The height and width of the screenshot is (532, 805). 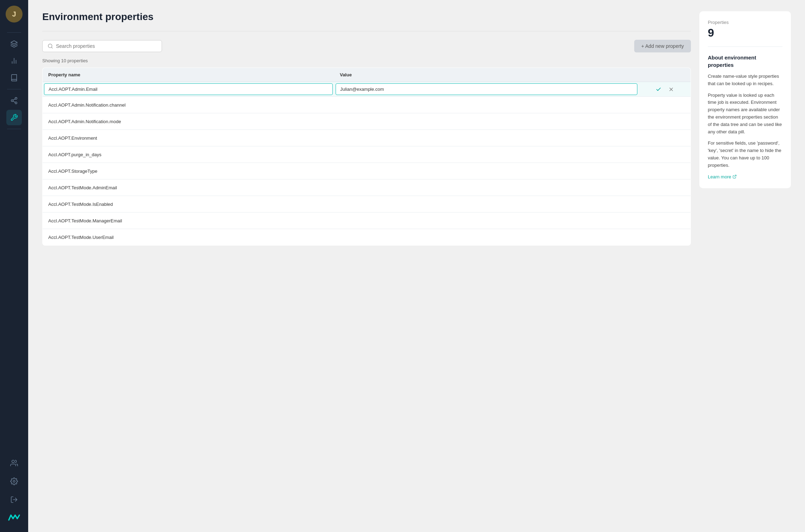 What do you see at coordinates (14, 463) in the screenshot?
I see `sidebar-item-users` at bounding box center [14, 463].